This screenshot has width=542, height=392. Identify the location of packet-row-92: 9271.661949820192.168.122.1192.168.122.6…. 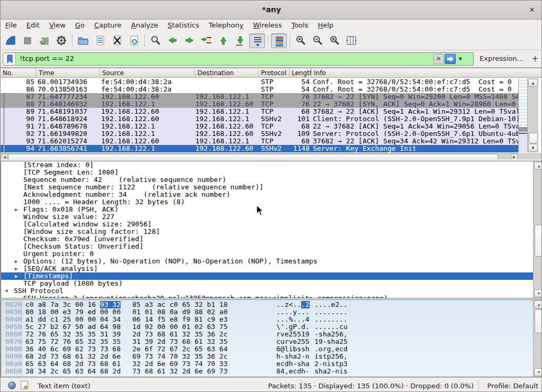
(259, 134).